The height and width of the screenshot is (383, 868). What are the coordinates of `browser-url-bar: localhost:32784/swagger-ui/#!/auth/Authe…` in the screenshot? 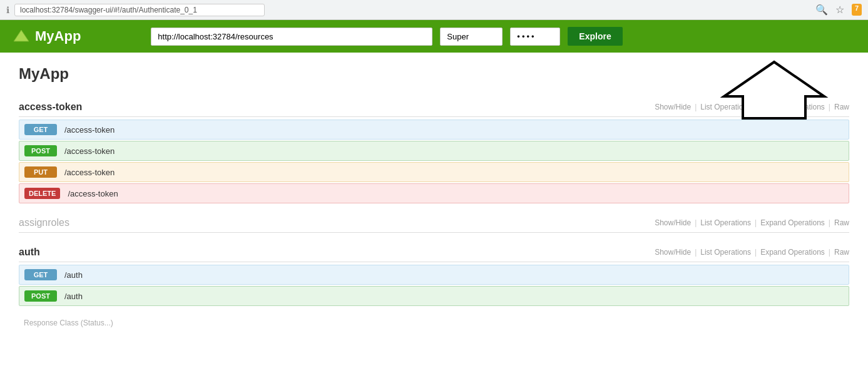 It's located at (140, 10).